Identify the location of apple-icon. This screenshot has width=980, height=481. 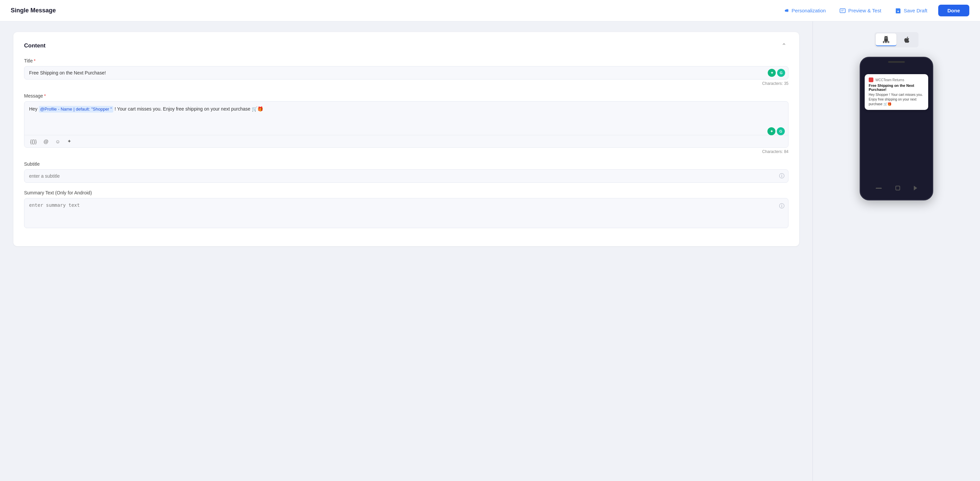
(907, 40).